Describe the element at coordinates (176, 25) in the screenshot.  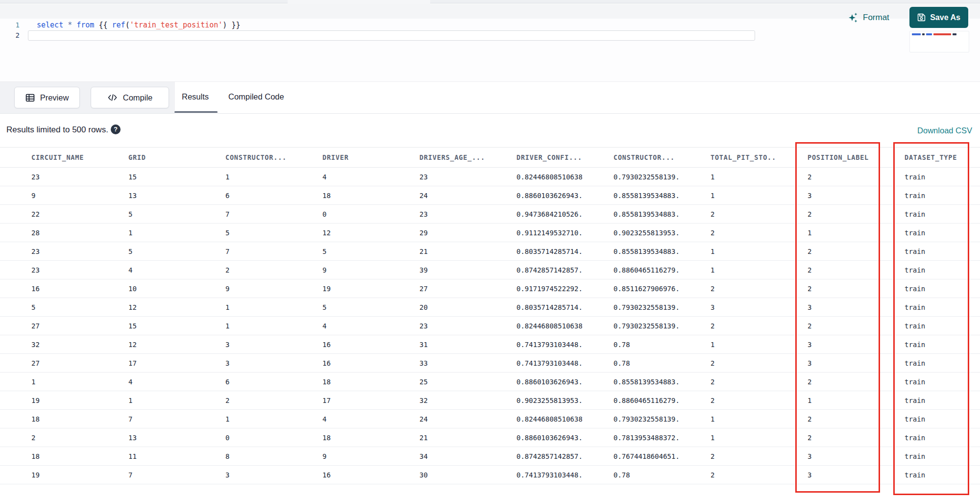
I see `model-name-string: 'train_test_position'` at that location.